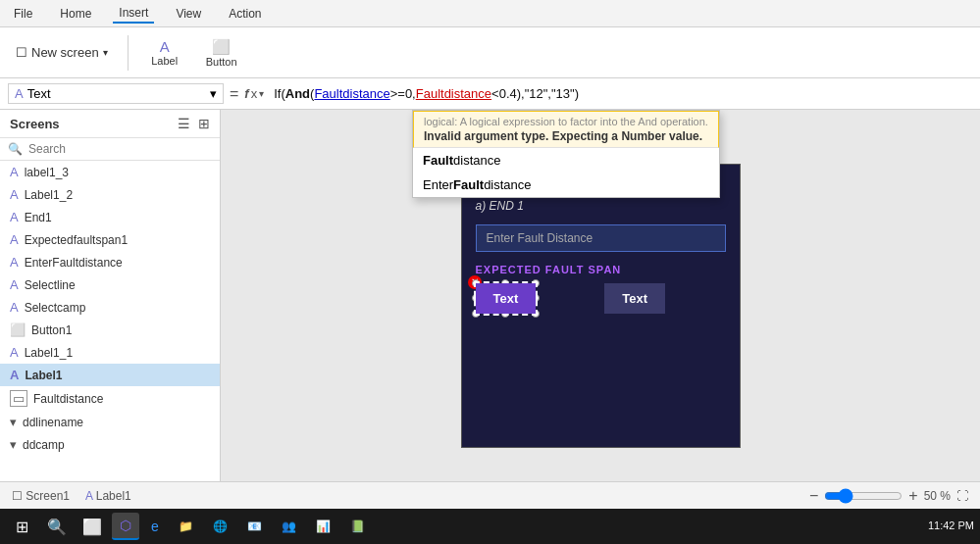 The image size is (980, 544). Describe the element at coordinates (110, 149) in the screenshot. I see `search-box: 🔍` at that location.